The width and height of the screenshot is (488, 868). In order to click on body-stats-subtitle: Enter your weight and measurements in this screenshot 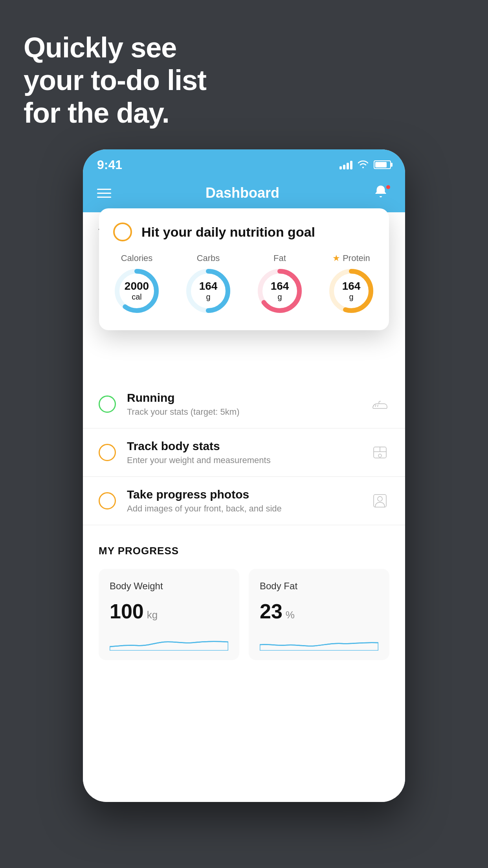, I will do `click(243, 460)`.